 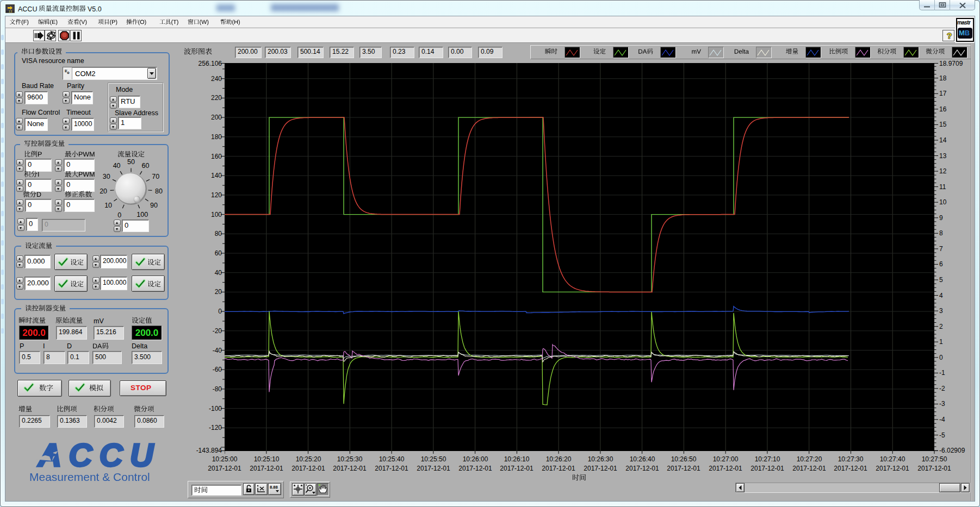 I want to click on svg-text: 10, so click(x=108, y=205).